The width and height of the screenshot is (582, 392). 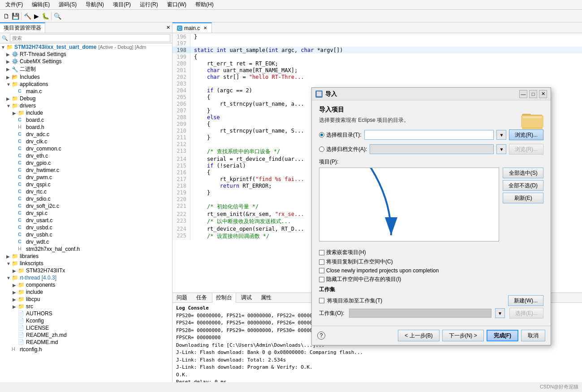 I want to click on menu-source: 源码(S), so click(x=68, y=4).